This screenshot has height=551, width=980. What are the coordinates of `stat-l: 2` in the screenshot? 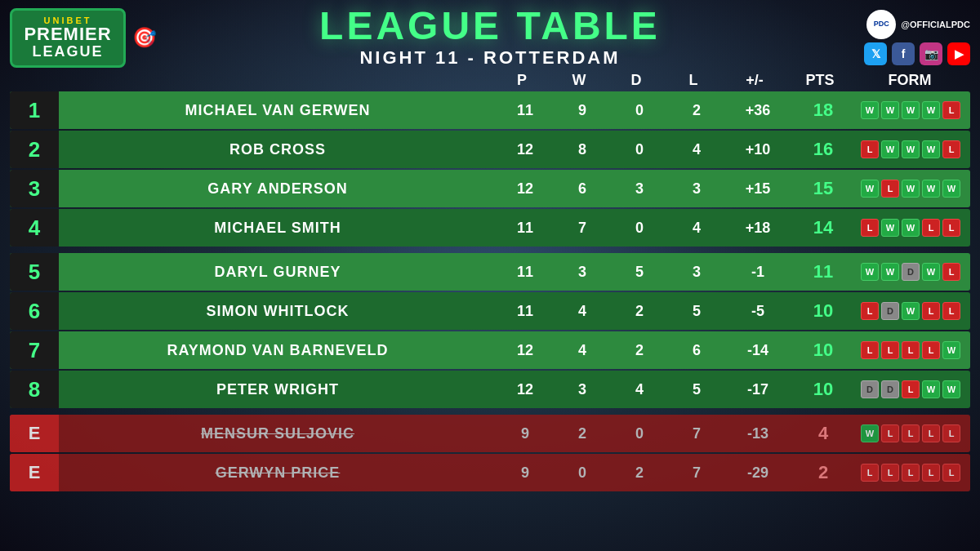 It's located at (697, 111).